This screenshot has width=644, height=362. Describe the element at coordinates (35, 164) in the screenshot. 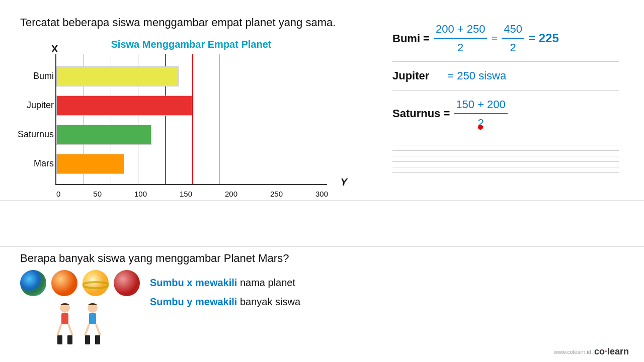

I see `mars-label: Mars` at that location.